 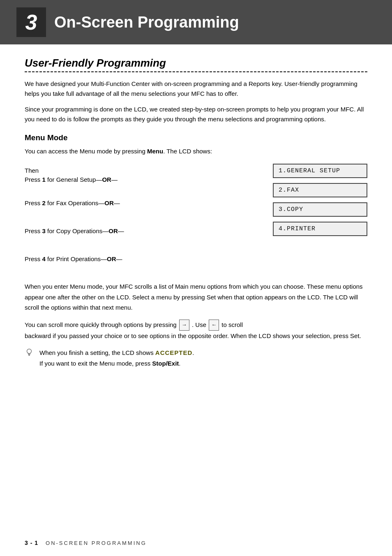 What do you see at coordinates (71, 179) in the screenshot?
I see `menu-label-1-line2: Press 1 for General Setup—OR—` at bounding box center [71, 179].